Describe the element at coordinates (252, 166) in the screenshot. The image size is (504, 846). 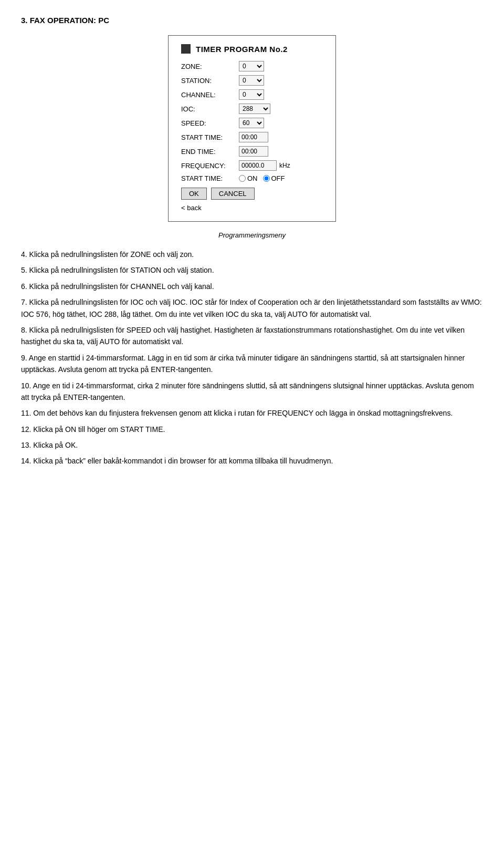
I see `frequency-row: FREQUENCY: kHz` at that location.